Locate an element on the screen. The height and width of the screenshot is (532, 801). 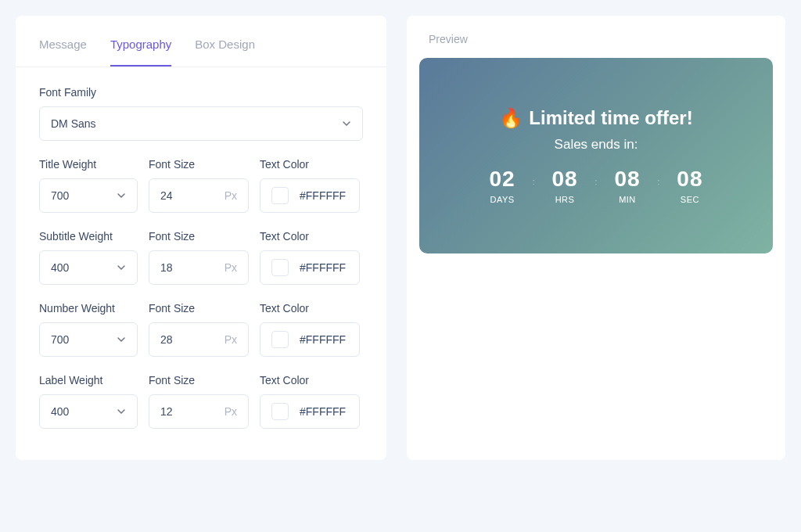
subtitle-size-value: 18 is located at coordinates (167, 268).